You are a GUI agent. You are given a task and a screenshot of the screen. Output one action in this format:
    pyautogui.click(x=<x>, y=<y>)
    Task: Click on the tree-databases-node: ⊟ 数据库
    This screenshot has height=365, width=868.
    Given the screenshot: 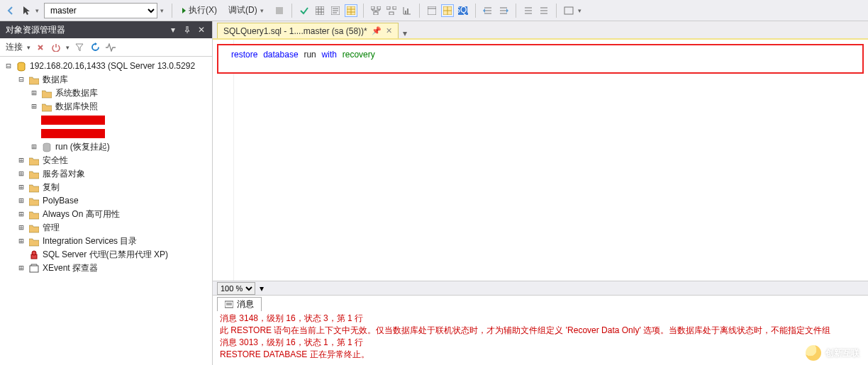 What is the action you would take?
    pyautogui.click(x=115, y=79)
    